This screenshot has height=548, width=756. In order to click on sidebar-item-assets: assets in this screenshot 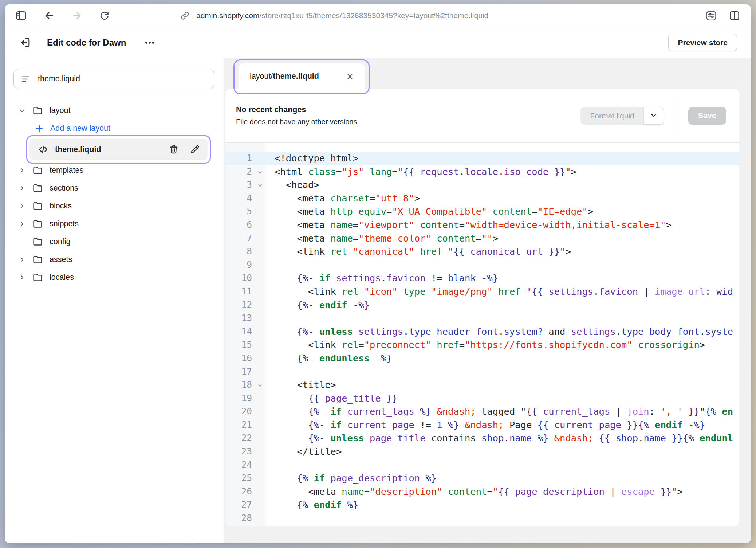, I will do `click(115, 259)`.